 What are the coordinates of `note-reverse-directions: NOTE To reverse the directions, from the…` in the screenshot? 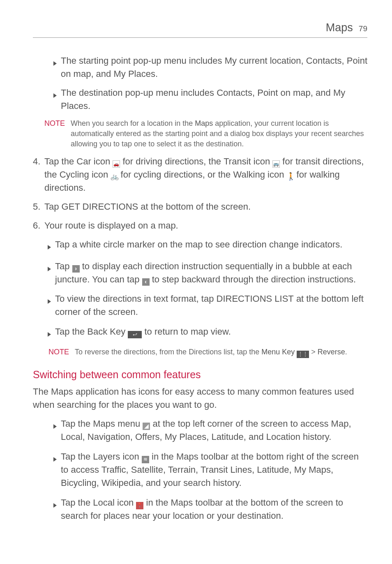 It's located at (208, 353).